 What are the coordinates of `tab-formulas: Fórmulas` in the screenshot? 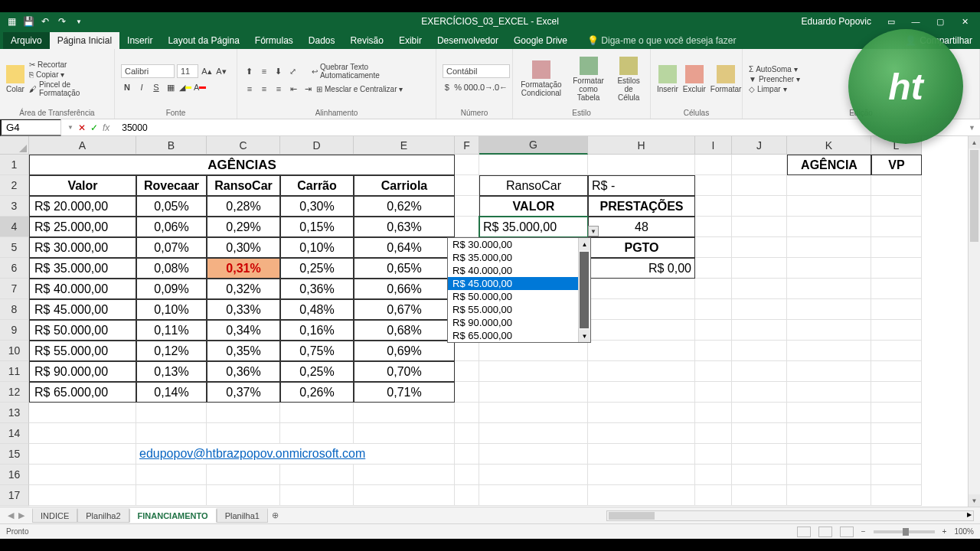 It's located at (274, 41).